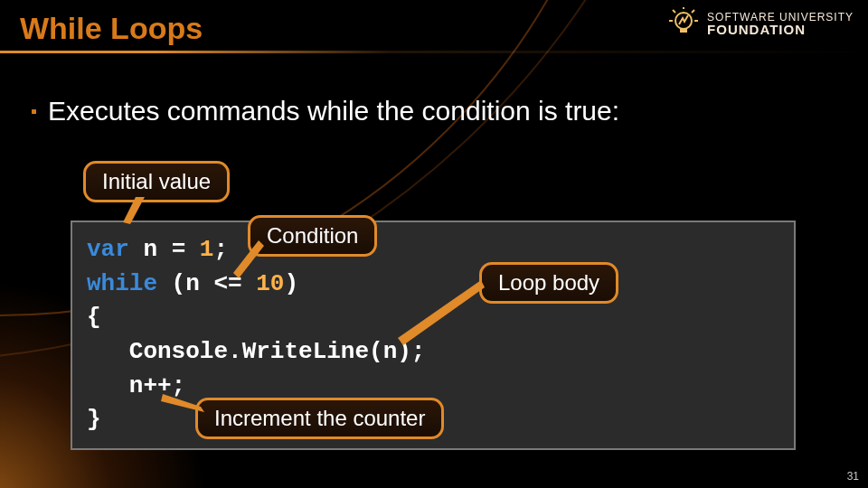 This screenshot has width=868, height=488. Describe the element at coordinates (854, 476) in the screenshot. I see `page-number: 31` at that location.